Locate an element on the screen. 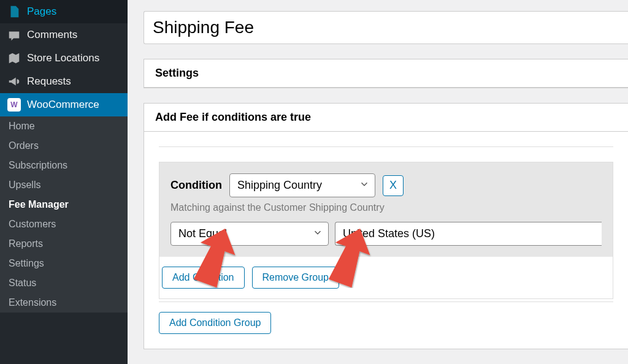 Image resolution: width=628 pixels, height=364 pixels. megaphone-icon is located at coordinates (14, 82).